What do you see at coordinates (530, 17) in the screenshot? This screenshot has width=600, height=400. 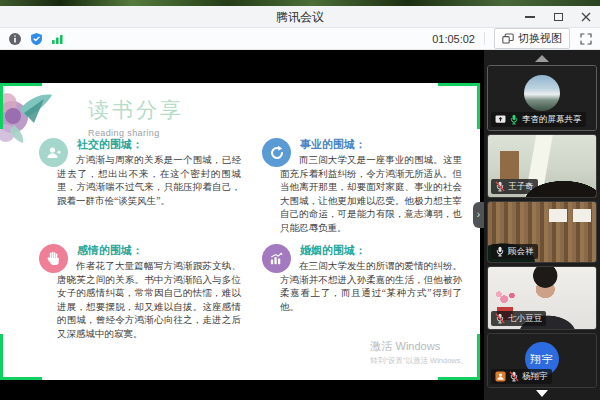 I see `minimize-button` at bounding box center [530, 17].